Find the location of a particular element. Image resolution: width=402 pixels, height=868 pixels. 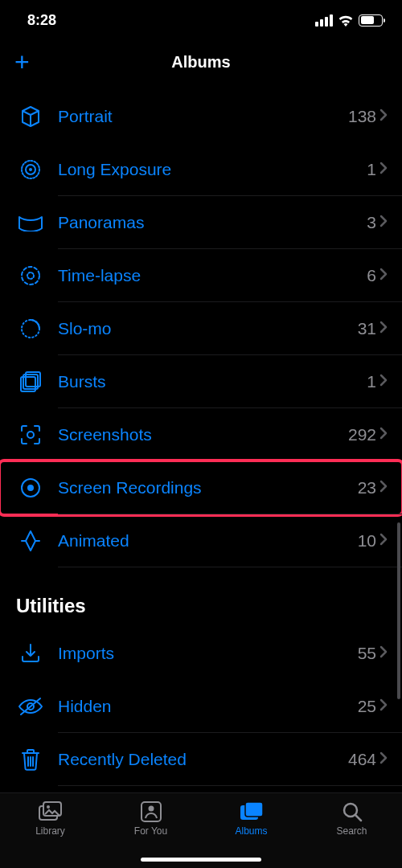

record-icon is located at coordinates (31, 488).